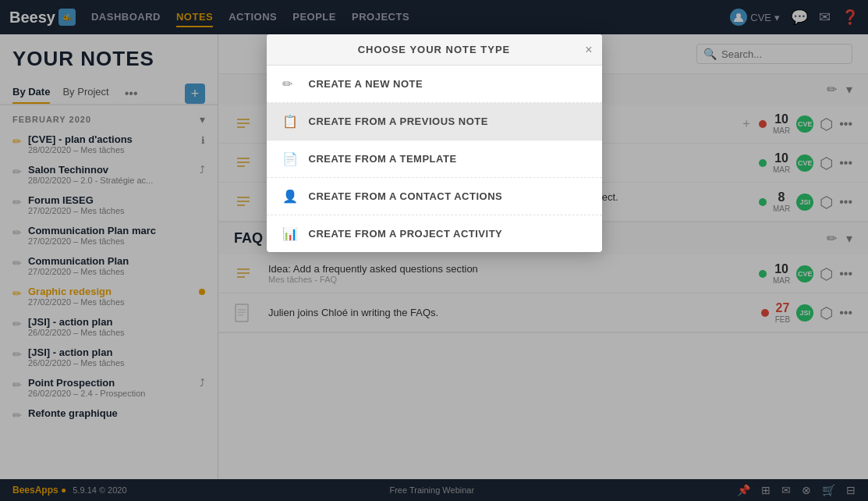  What do you see at coordinates (367, 84) in the screenshot?
I see `modal-option-label: CREATE A NEW NOTE` at bounding box center [367, 84].